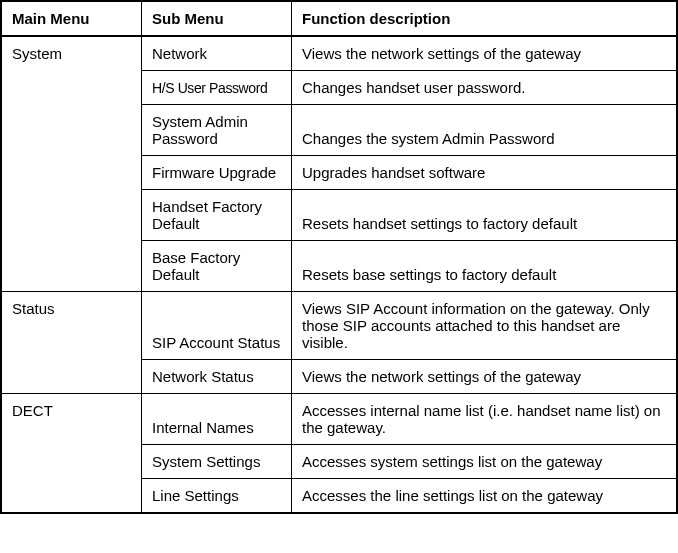  What do you see at coordinates (484, 266) in the screenshot?
I see `description-cell: Resets base settings to factory default` at bounding box center [484, 266].